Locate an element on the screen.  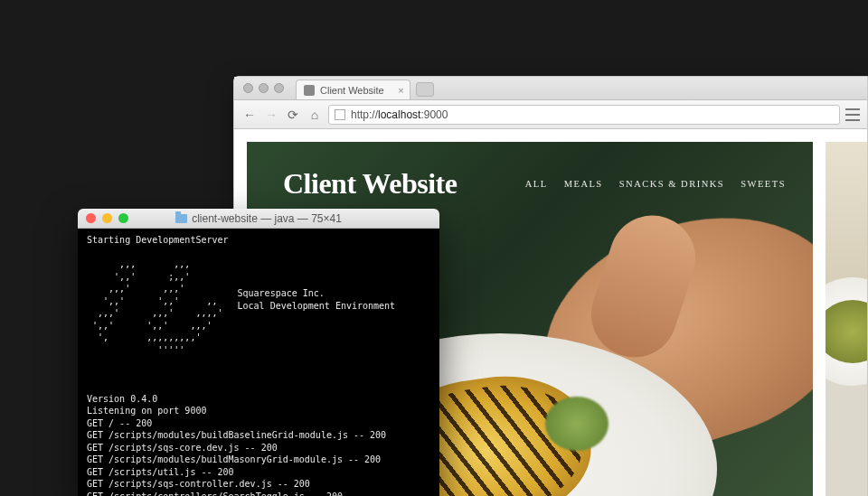
terminal-log-line: GET /scripts/controllers/SearchToggle.js… is located at coordinates (215, 494).